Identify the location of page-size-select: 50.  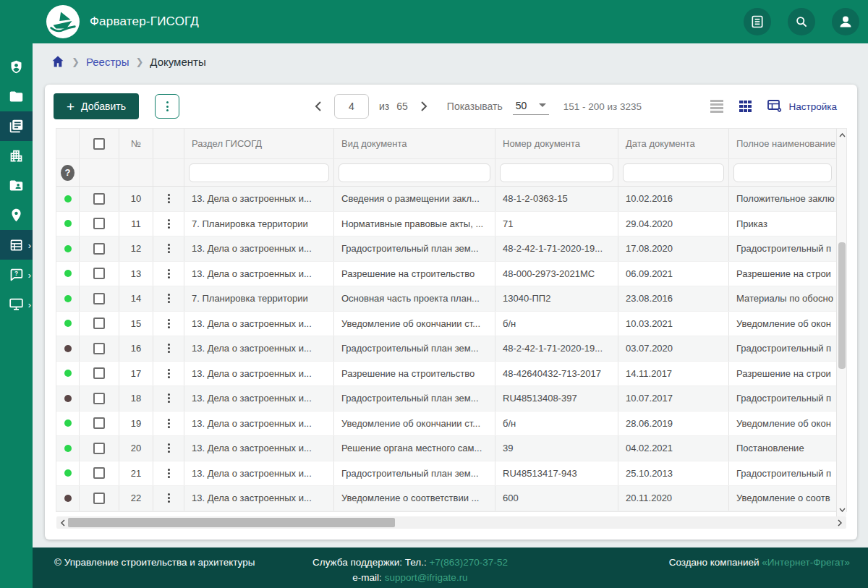
(531, 107).